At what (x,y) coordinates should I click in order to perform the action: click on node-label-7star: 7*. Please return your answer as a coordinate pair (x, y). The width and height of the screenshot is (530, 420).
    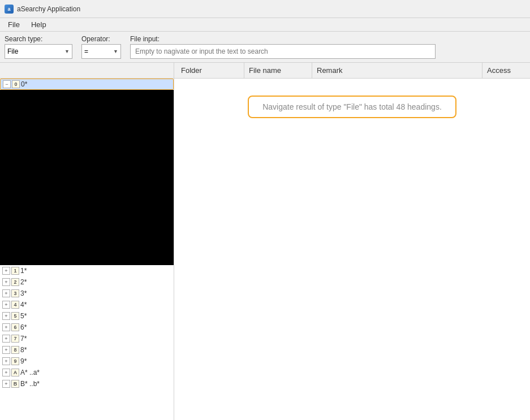
    Looking at the image, I should click on (24, 339).